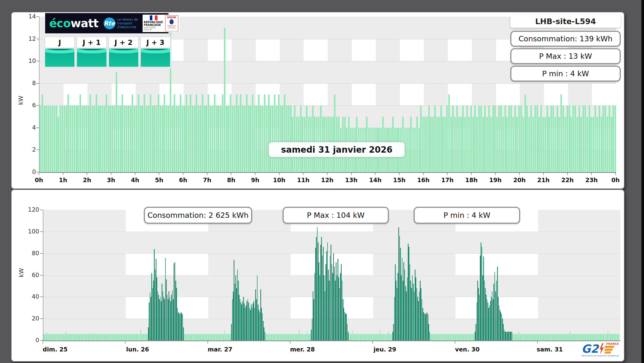 The image size is (644, 363). I want to click on date-label: samedi 31 janvier 2026, so click(337, 150).